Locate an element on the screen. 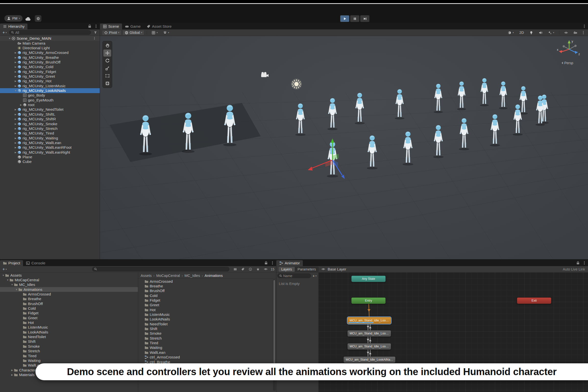 The height and width of the screenshot is (392, 588). tab-animator: Animator is located at coordinates (290, 263).